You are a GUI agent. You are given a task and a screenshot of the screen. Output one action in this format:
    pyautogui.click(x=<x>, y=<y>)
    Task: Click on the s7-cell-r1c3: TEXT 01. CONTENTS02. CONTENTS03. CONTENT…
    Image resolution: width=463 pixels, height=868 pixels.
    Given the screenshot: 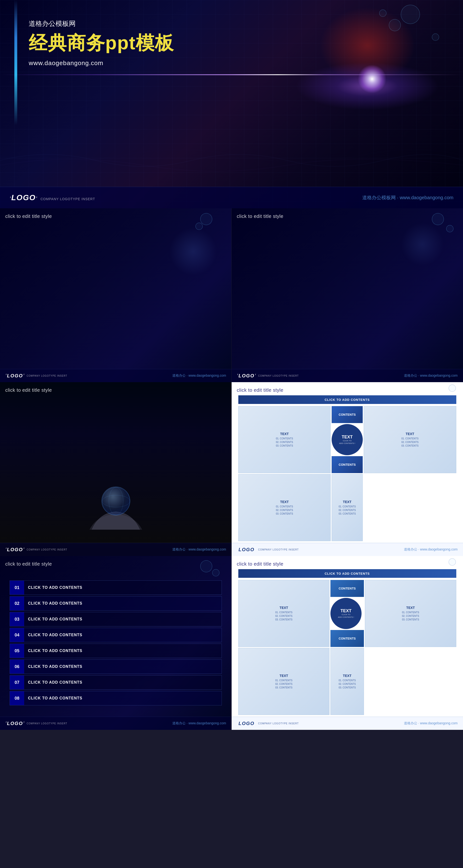 What is the action you would take?
    pyautogui.click(x=411, y=613)
    